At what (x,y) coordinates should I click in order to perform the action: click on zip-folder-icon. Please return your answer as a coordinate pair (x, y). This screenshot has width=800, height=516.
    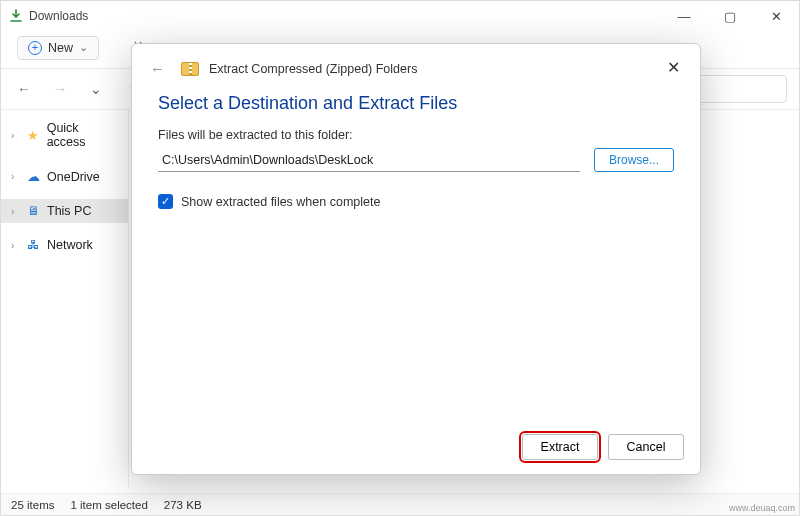
    Looking at the image, I should click on (190, 69).